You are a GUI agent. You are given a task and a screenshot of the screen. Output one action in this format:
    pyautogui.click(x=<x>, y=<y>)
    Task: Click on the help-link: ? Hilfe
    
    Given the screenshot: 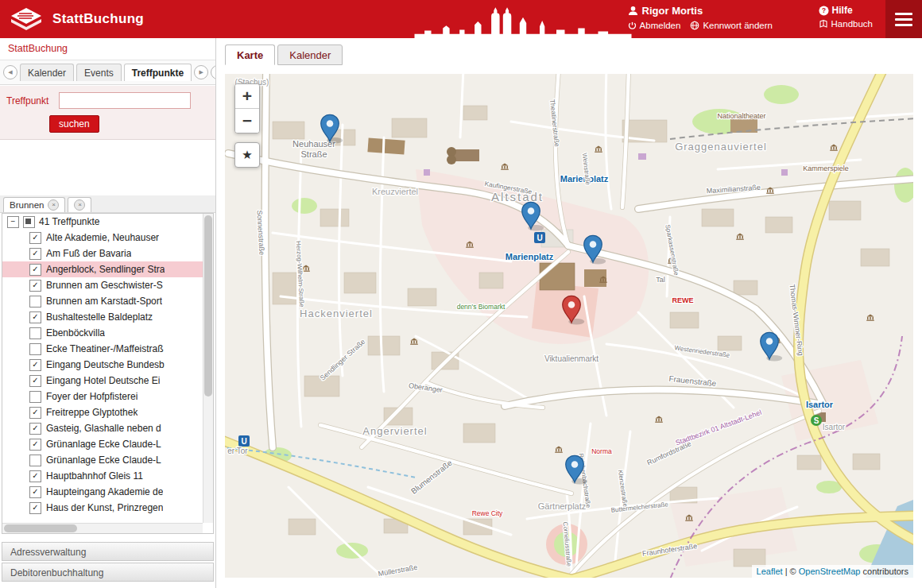 What is the action you would take?
    pyautogui.click(x=846, y=10)
    